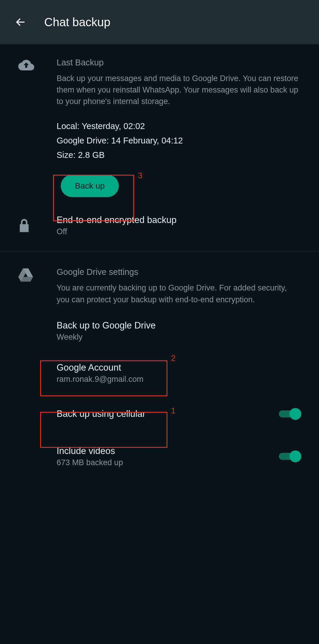  I want to click on cloud-upload-icon, so click(26, 65).